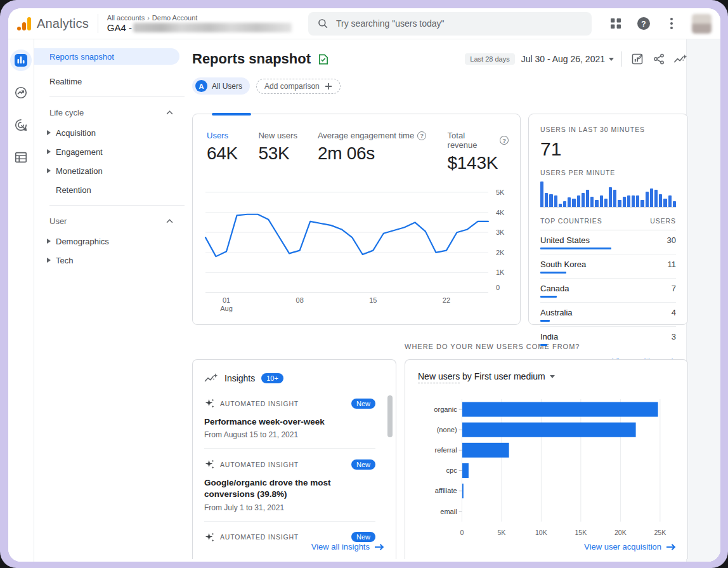  What do you see at coordinates (672, 23) in the screenshot?
I see `more-vertical-icon` at bounding box center [672, 23].